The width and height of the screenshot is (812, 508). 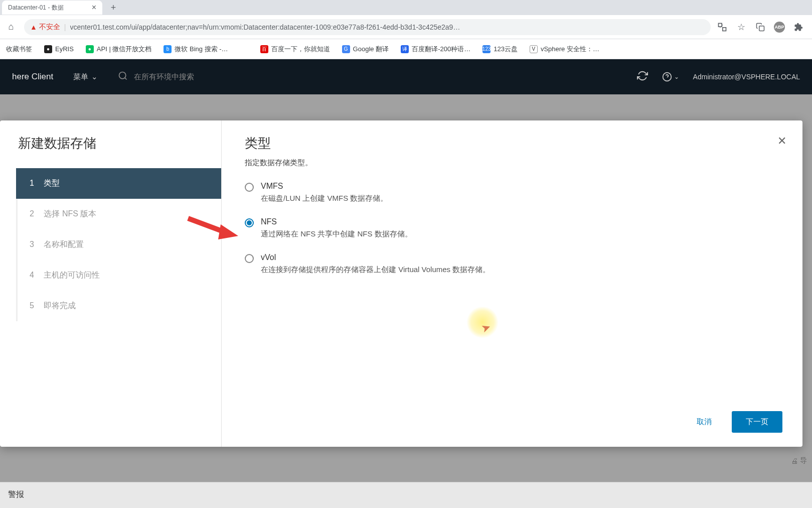 What do you see at coordinates (346, 49) in the screenshot?
I see `bookmark-favicon: G` at bounding box center [346, 49].